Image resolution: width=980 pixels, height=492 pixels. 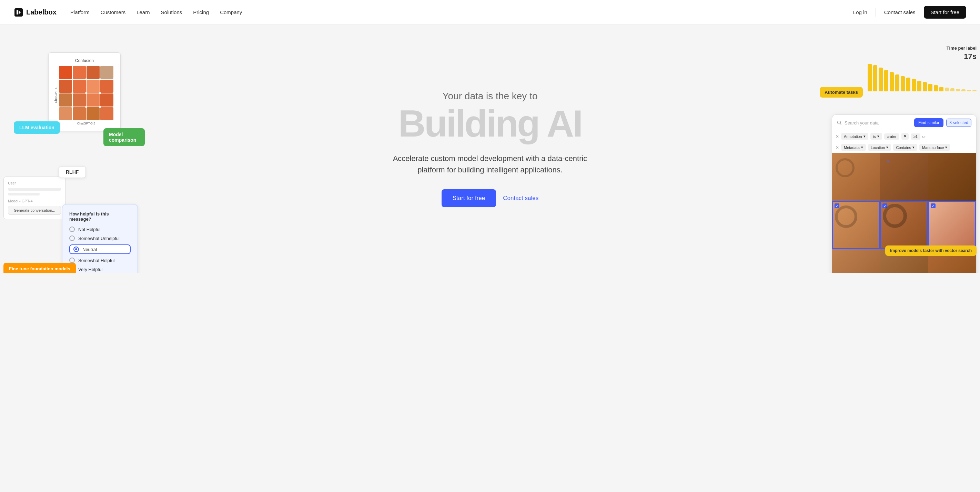 I want to click on filter1-annotation: Annotation ▾, so click(x=854, y=136).